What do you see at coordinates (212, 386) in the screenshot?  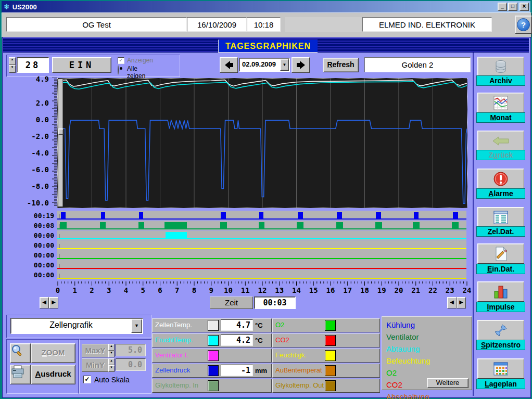 I see `sensor-row-Glykoltemp-In: Glykoltemp. In` at bounding box center [212, 386].